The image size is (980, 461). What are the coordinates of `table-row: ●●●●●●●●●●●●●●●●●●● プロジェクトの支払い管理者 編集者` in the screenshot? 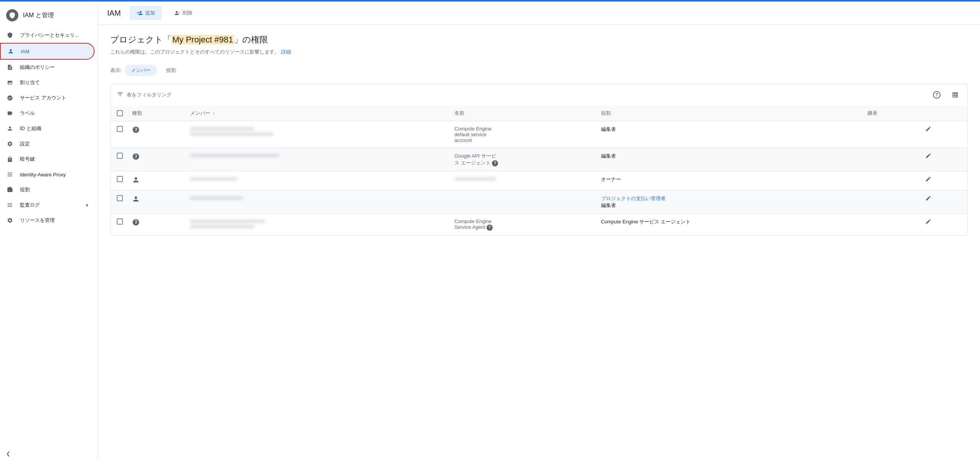 It's located at (539, 202).